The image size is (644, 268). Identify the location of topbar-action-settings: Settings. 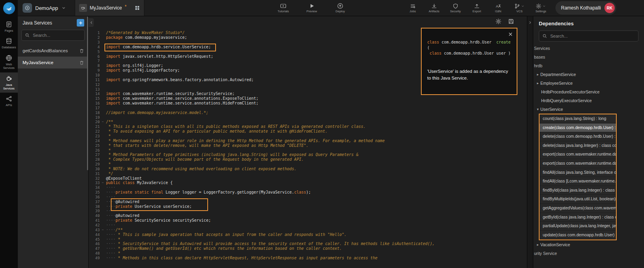
(541, 8).